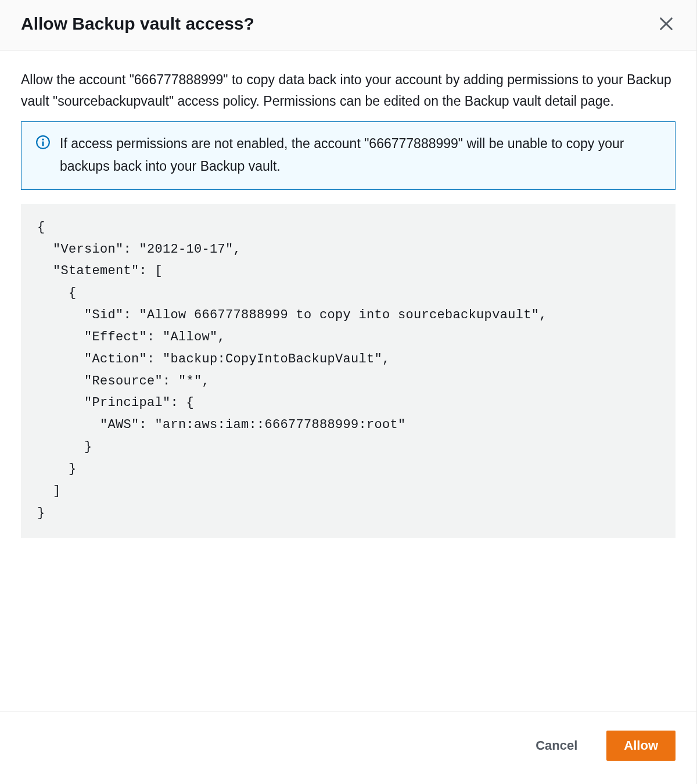  I want to click on close-icon, so click(666, 24).